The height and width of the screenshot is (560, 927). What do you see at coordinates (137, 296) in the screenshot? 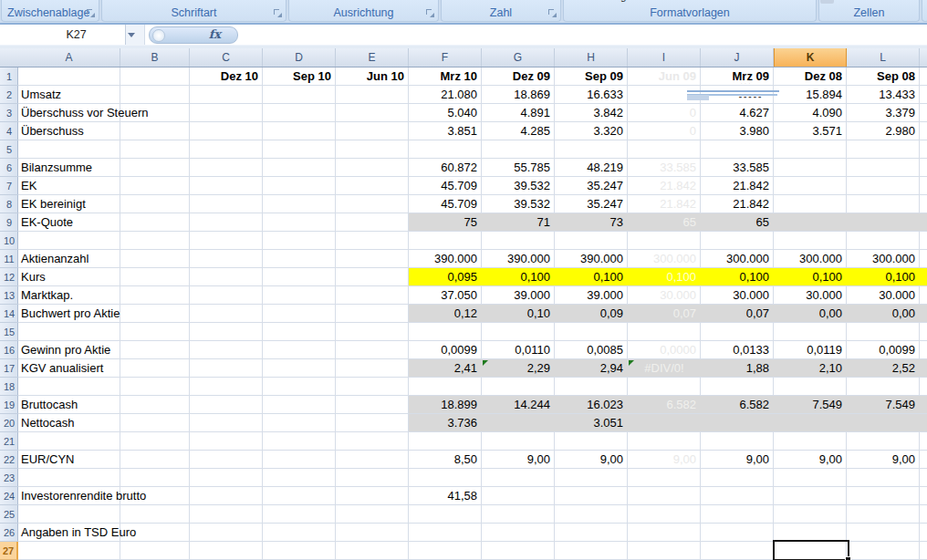
I see `cell-A13: Marktkap.` at bounding box center [137, 296].